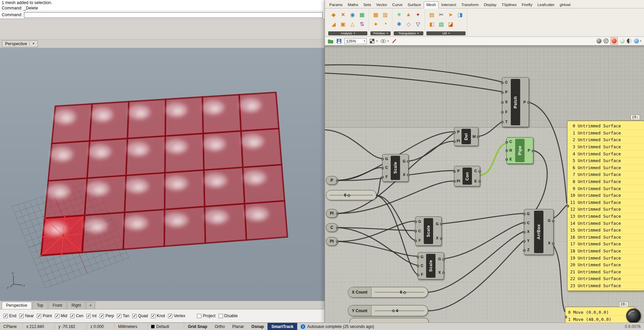  Describe the element at coordinates (166, 326) in the screenshot. I see `status-layer: Default` at that location.